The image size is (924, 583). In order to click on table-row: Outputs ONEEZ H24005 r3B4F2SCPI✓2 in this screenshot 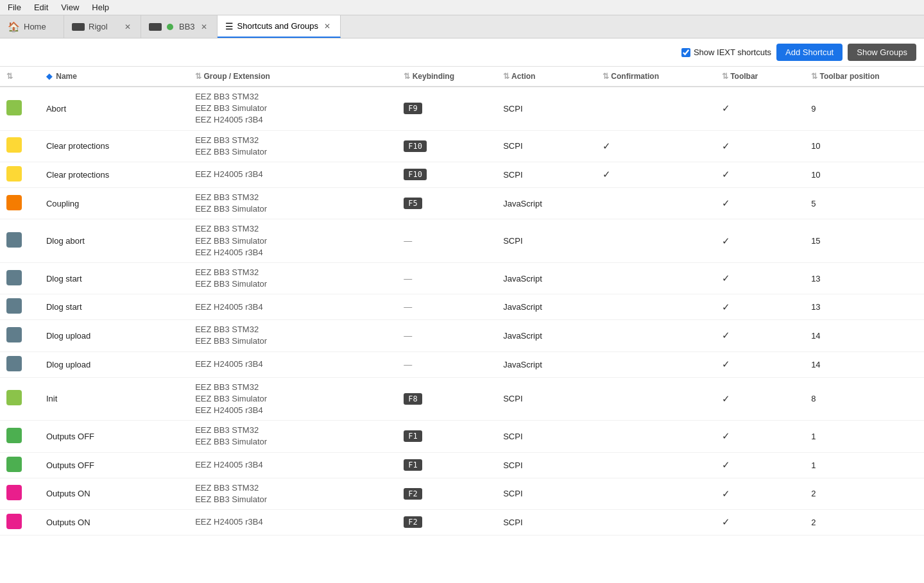, I will do `click(462, 522)`.